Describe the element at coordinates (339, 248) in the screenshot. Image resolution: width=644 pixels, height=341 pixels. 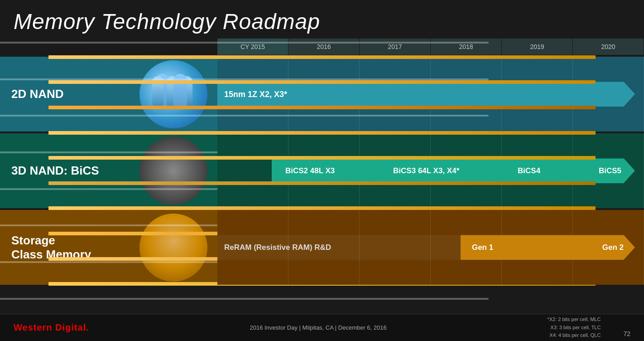
I see `bar-reram: ReRAM (Resistive RAM) R&D` at that location.